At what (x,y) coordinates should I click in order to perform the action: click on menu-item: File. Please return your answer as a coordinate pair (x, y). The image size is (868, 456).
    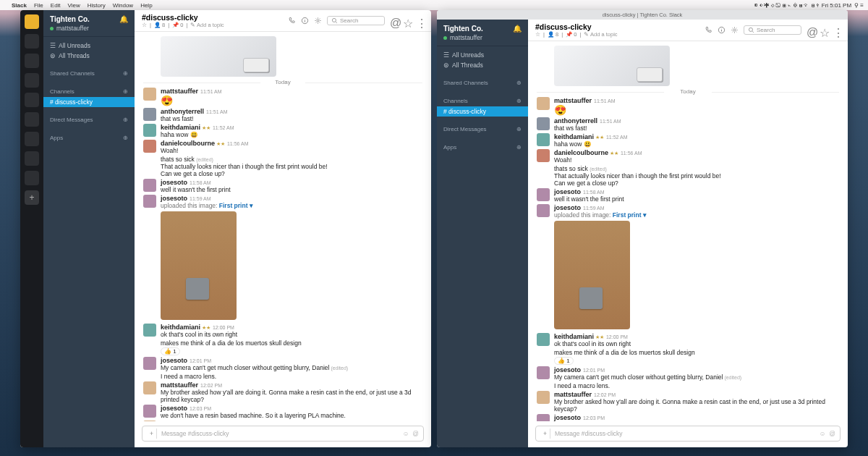
    Looking at the image, I should click on (39, 6).